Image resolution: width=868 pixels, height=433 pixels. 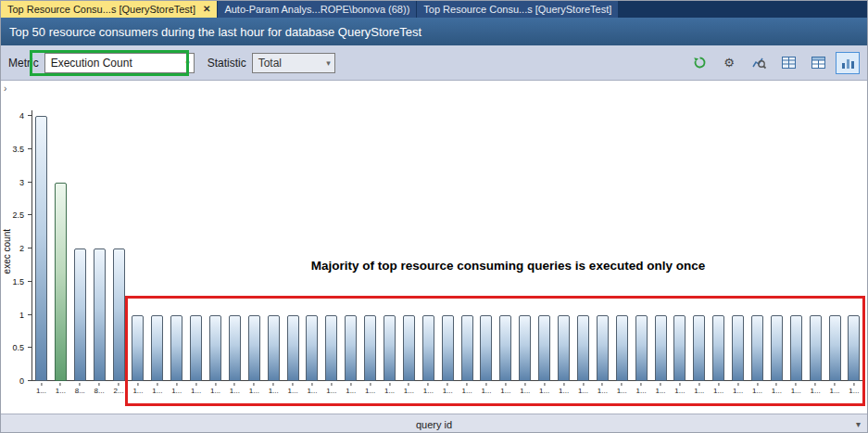 What do you see at coordinates (818, 63) in the screenshot?
I see `view-grid-detail-button` at bounding box center [818, 63].